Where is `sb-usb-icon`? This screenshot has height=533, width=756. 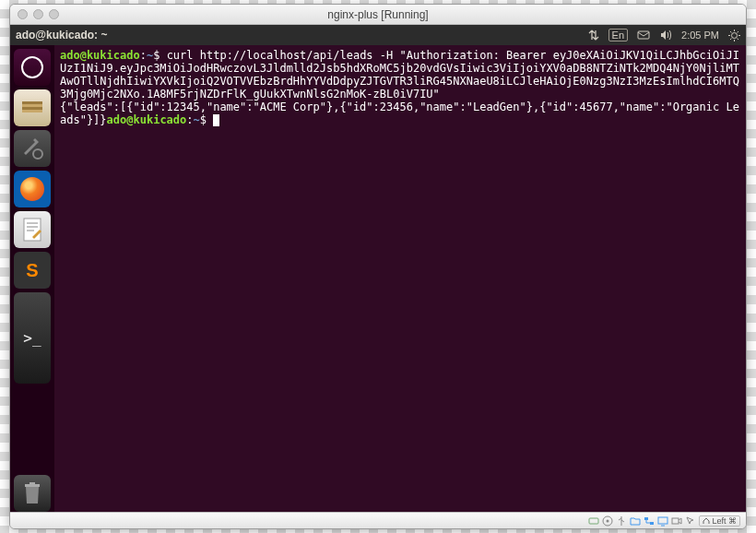
sb-usb-icon is located at coordinates (621, 521).